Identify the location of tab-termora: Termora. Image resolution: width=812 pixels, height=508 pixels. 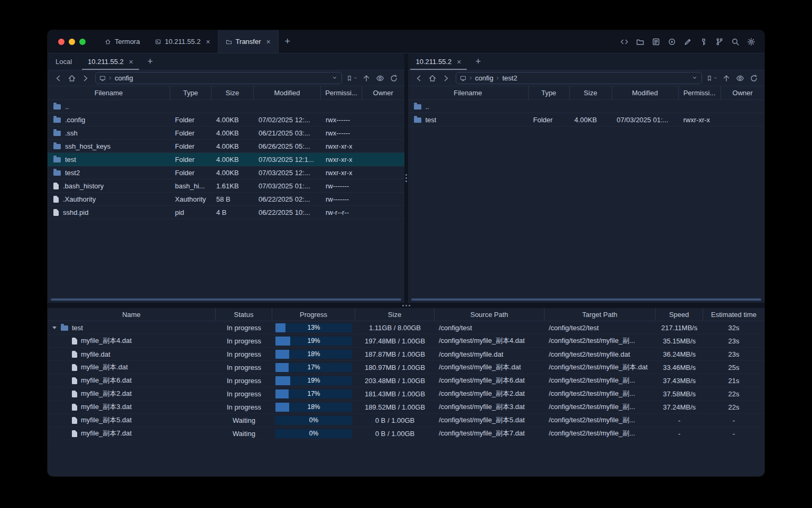
(123, 41).